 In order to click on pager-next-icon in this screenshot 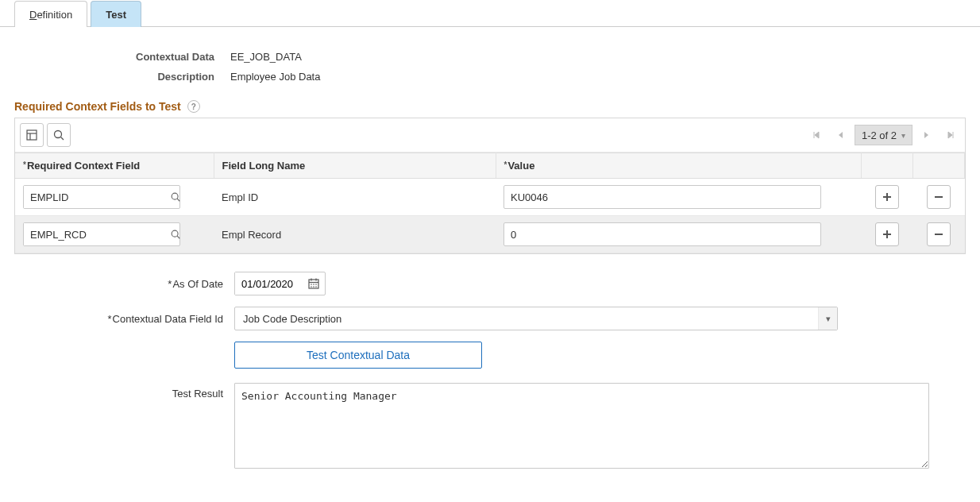, I will do `click(927, 135)`.